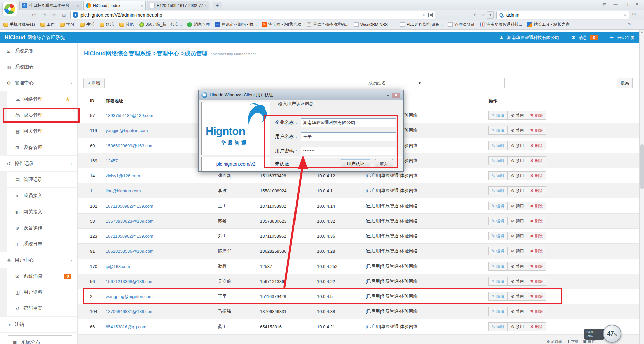 This screenshot has height=344, width=644. What do you see at coordinates (565, 15) in the screenshot?
I see `search-query-text: admin` at bounding box center [565, 15].